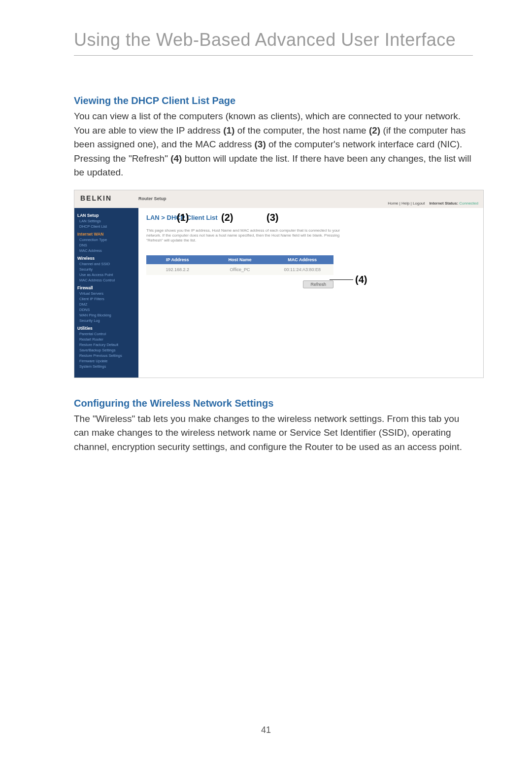  Describe the element at coordinates (107, 245) in the screenshot. I see `sidebar-item: DNS` at that location.